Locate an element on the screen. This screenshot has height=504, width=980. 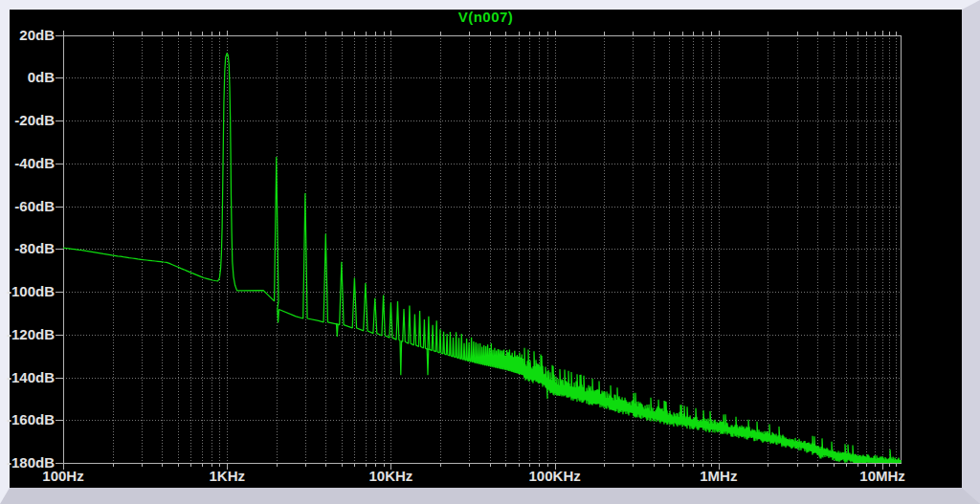
x-axis-label: 10MHz is located at coordinates (882, 476).